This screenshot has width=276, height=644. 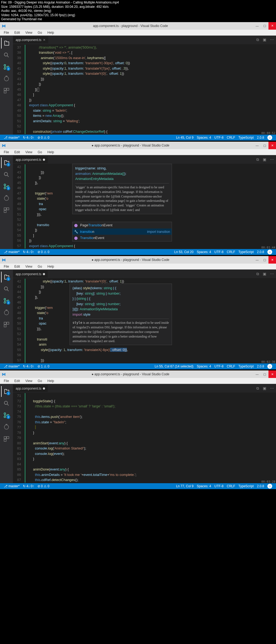 What do you see at coordinates (6, 210) in the screenshot?
I see `extensions-icon` at bounding box center [6, 210].